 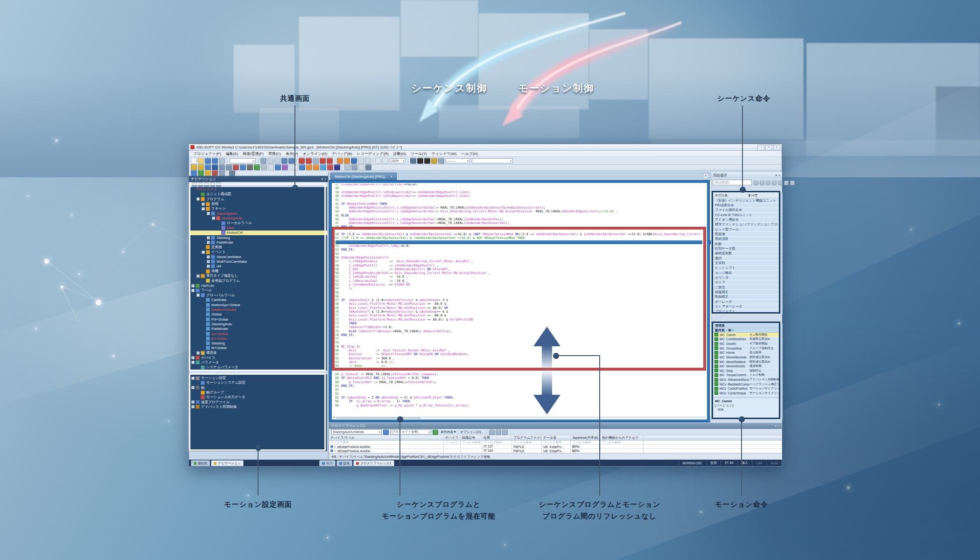 What do you see at coordinates (259, 247) in the screenshot?
I see `tree-item-定周期: 定周期` at bounding box center [259, 247].